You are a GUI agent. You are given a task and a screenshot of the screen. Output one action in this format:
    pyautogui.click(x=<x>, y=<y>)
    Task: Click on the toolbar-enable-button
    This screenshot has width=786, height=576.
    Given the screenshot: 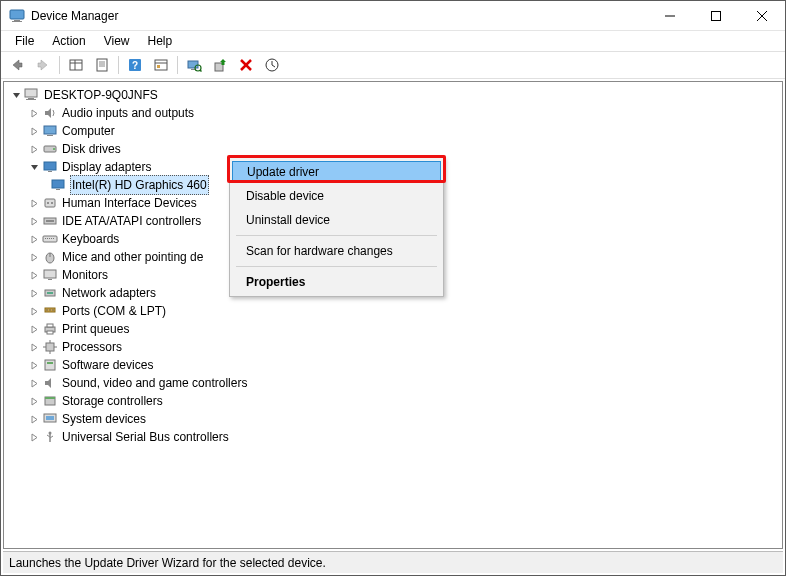 What is the action you would take?
    pyautogui.click(x=272, y=65)
    